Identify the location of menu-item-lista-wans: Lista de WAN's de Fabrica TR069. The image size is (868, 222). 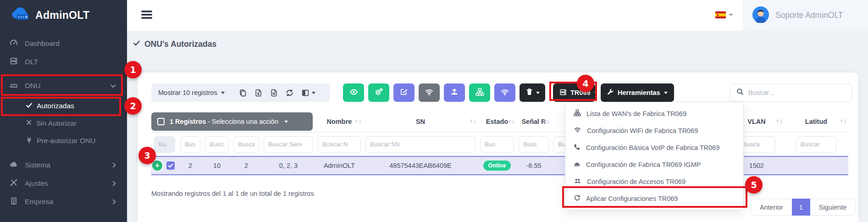
(654, 114).